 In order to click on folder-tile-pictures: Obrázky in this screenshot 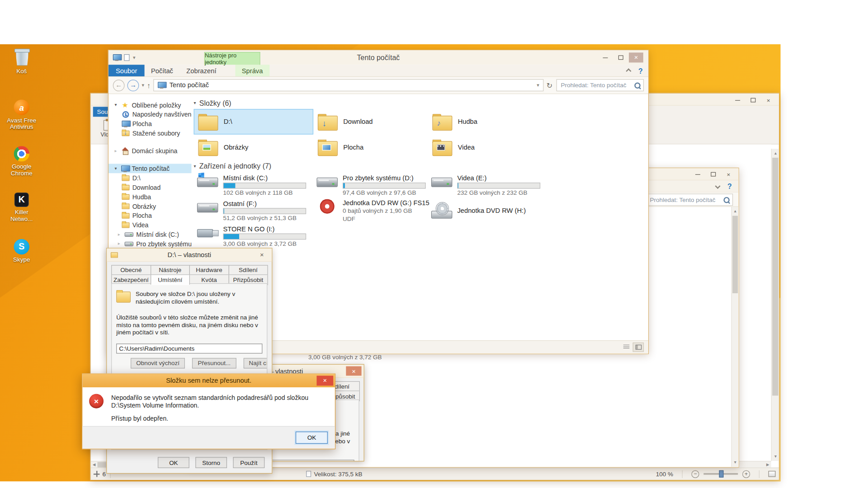, I will do `click(254, 147)`.